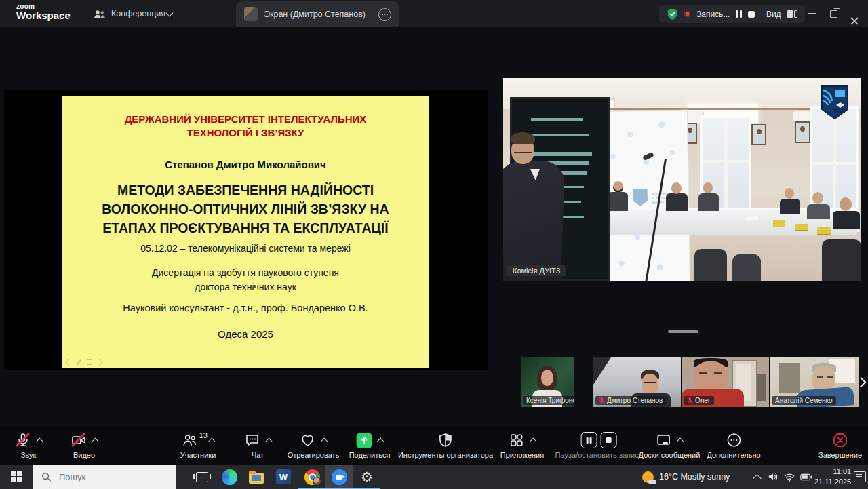 This screenshot has width=868, height=489. Describe the element at coordinates (694, 477) in the screenshot. I see `weather-text: 16°C Mostly sunny` at that location.